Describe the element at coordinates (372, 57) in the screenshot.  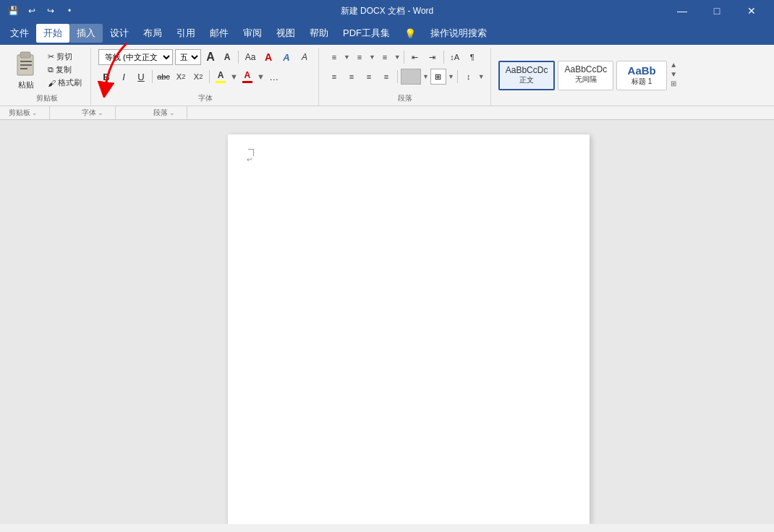
I see `number-dropdown: ▼` at that location.